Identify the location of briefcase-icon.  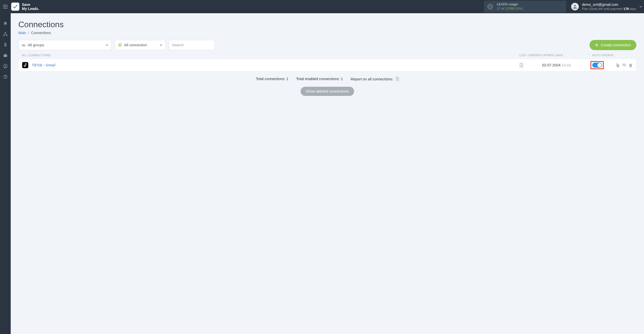
(5, 55).